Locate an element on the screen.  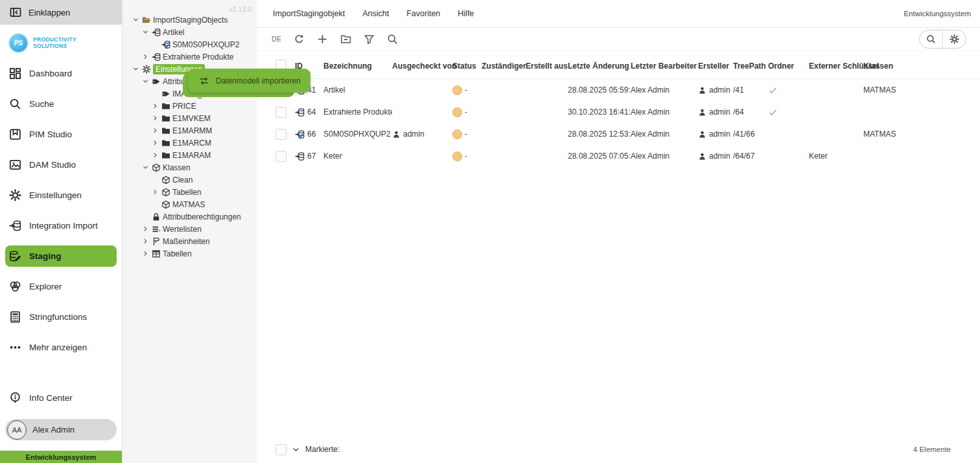
lock-icon is located at coordinates (156, 217).